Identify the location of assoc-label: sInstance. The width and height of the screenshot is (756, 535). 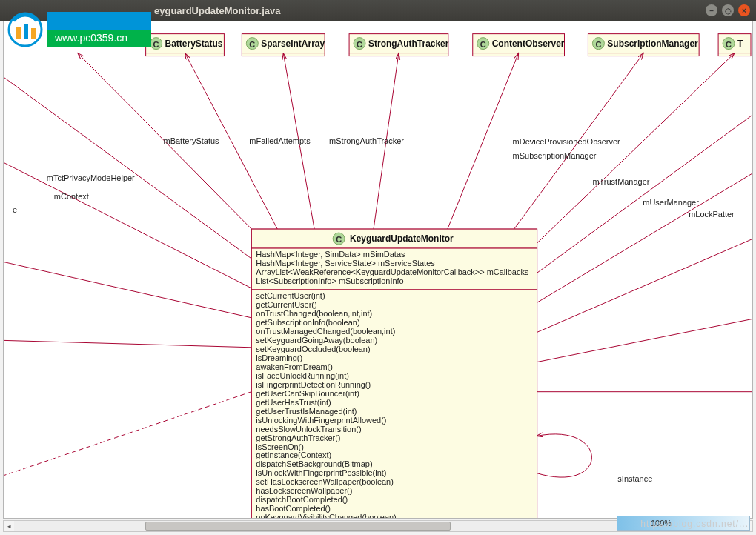
(634, 479).